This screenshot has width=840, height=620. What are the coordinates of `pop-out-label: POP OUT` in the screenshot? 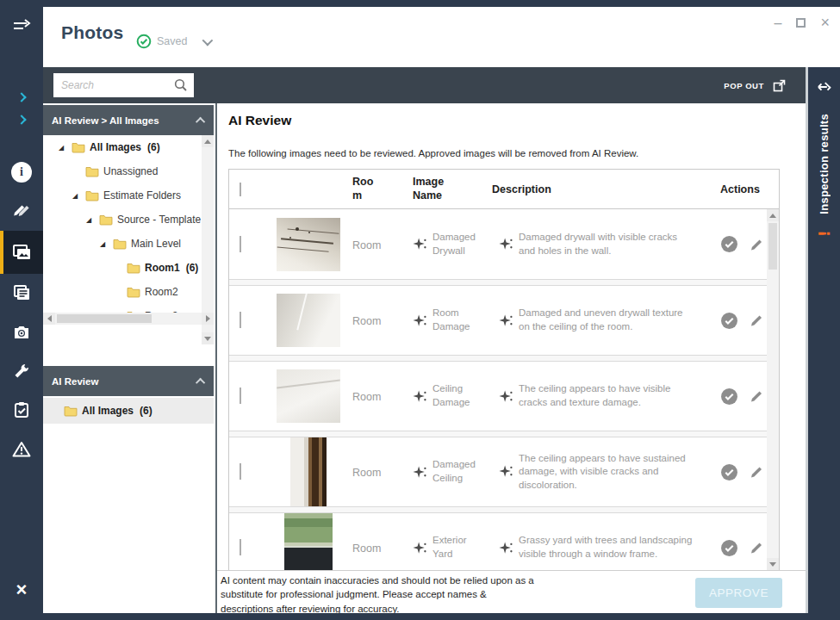 It's located at (744, 86).